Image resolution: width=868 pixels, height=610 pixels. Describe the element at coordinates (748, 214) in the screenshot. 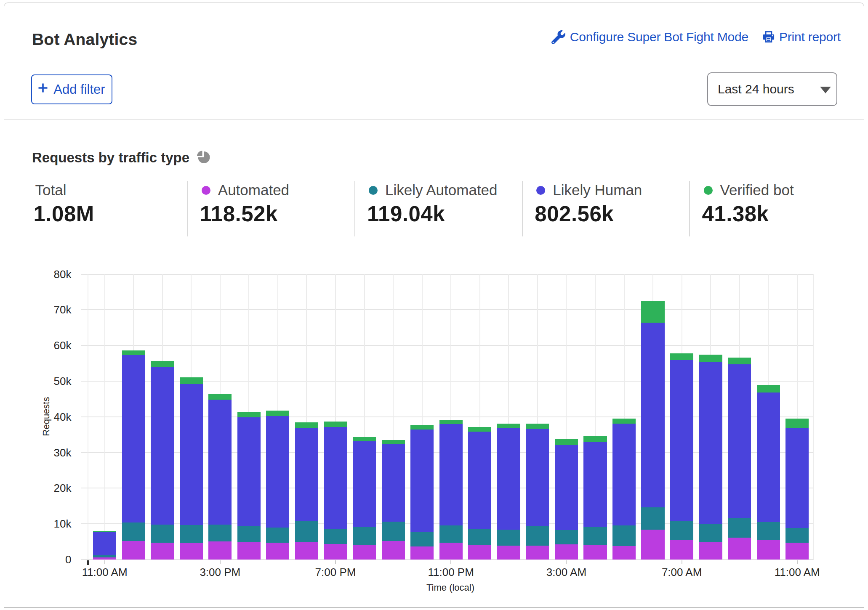

I see `stat-verified-bot-value: 41.38k` at that location.